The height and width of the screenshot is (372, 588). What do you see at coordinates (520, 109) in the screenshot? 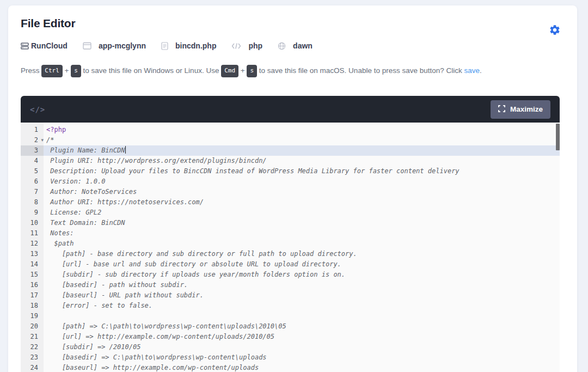
I see `maximize-button: Maximize` at bounding box center [520, 109].